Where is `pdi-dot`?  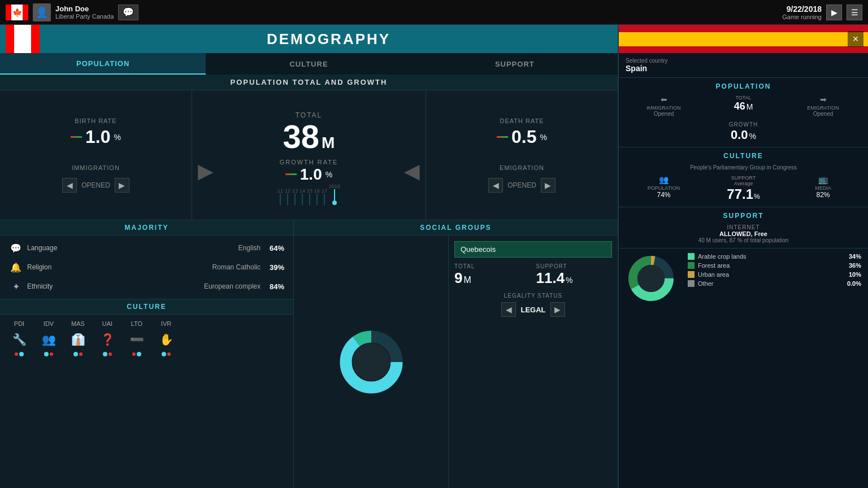 pdi-dot is located at coordinates (21, 354).